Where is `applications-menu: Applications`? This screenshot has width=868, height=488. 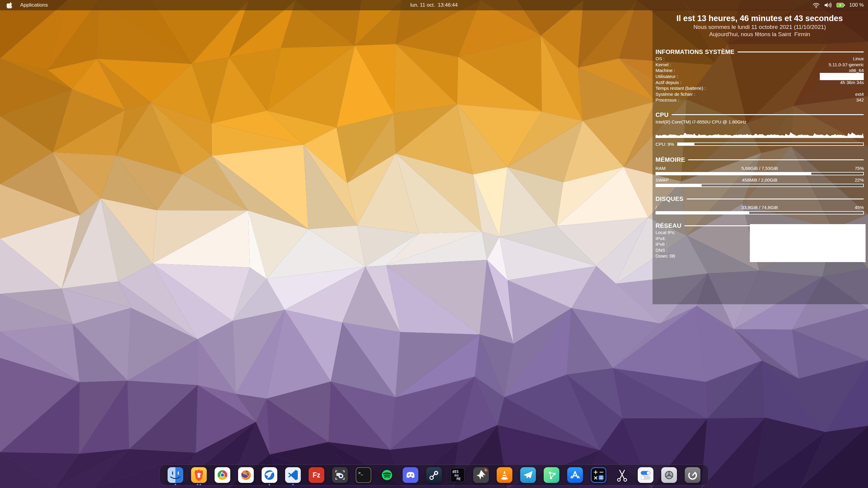 applications-menu: Applications is located at coordinates (34, 5).